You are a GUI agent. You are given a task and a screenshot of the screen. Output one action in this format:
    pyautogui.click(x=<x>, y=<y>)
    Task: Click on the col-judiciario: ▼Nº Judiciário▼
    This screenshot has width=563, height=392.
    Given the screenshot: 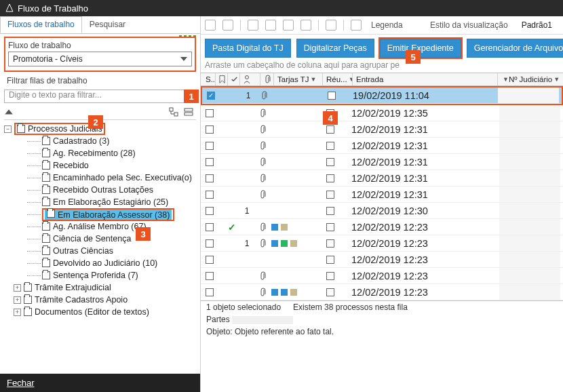 What is the action you would take?
    pyautogui.click(x=530, y=79)
    